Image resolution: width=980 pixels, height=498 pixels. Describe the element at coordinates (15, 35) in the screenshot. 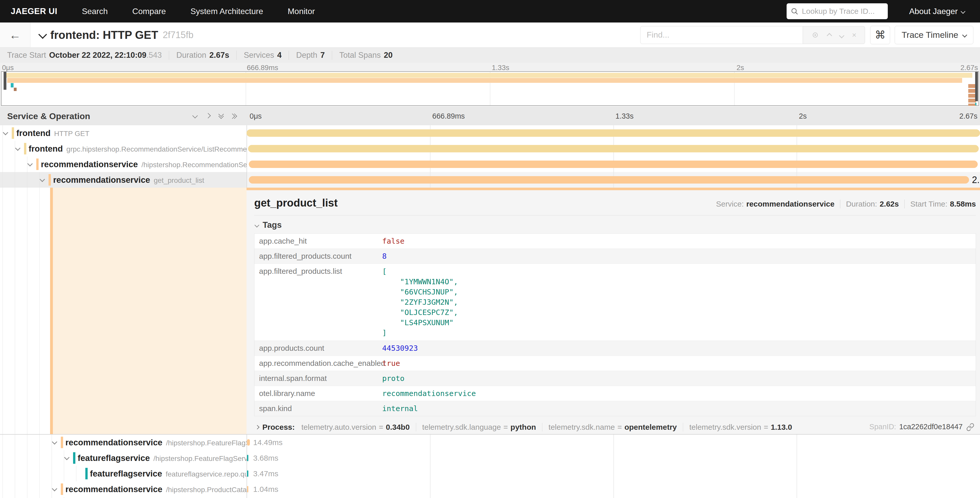

I see `back-button: ←` at that location.